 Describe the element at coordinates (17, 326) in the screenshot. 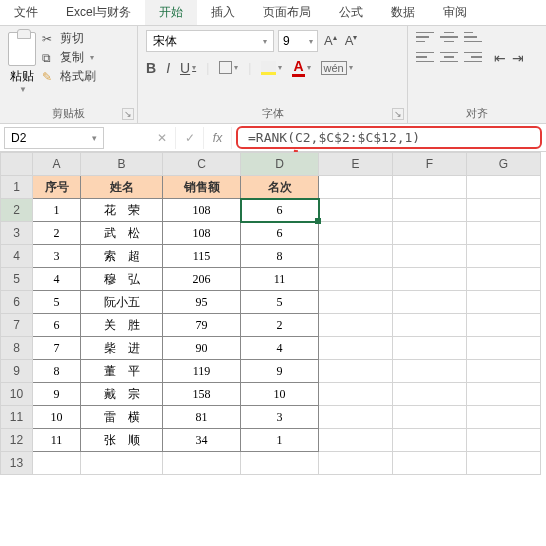

I see `row-header-7: 7` at that location.